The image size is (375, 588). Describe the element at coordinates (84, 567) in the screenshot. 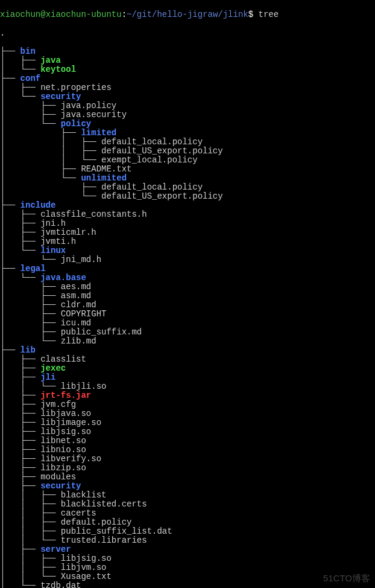

I see `tree-item-file: libjvm.so` at that location.